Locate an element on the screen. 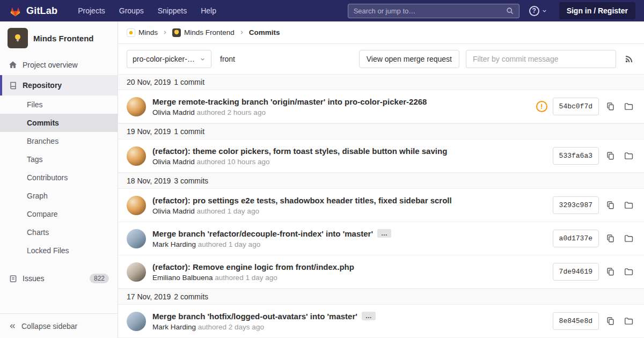  gitlab-logo: GitLab is located at coordinates (33, 11).